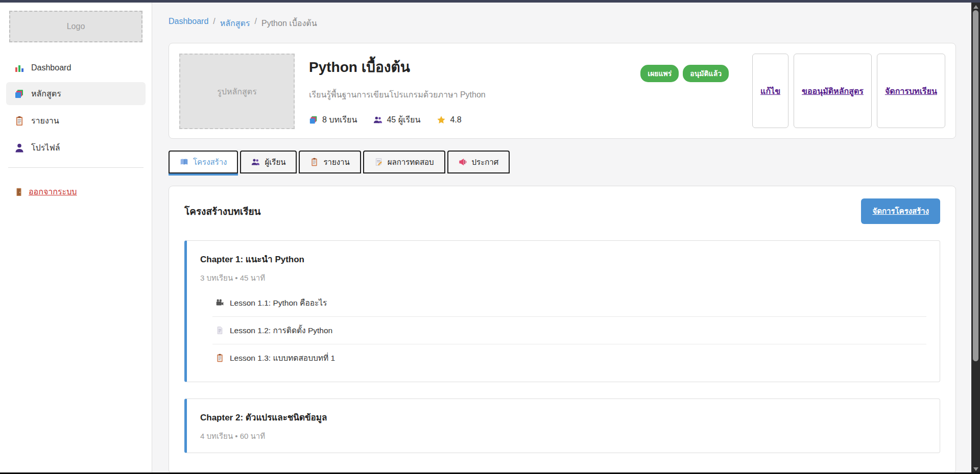  I want to click on sidebar-item-profile: โปรไฟล์, so click(76, 148).